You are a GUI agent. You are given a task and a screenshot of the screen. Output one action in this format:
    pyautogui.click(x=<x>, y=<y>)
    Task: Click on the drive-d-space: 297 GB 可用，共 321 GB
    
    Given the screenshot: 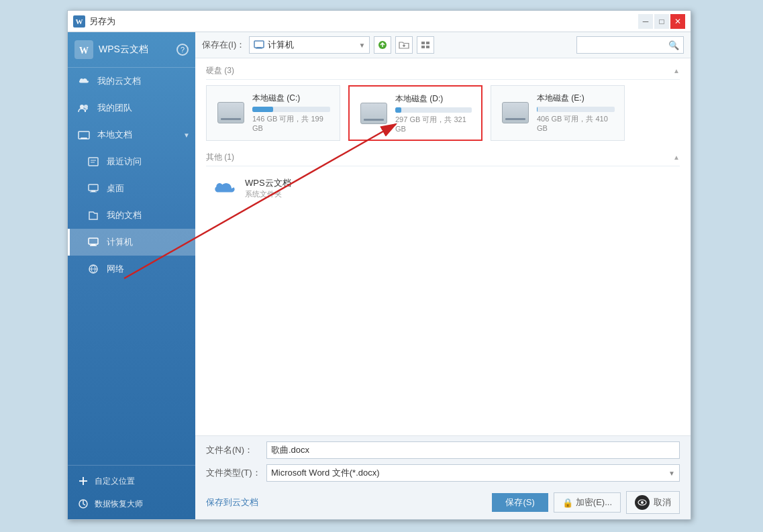 What is the action you would take?
    pyautogui.click(x=434, y=123)
    